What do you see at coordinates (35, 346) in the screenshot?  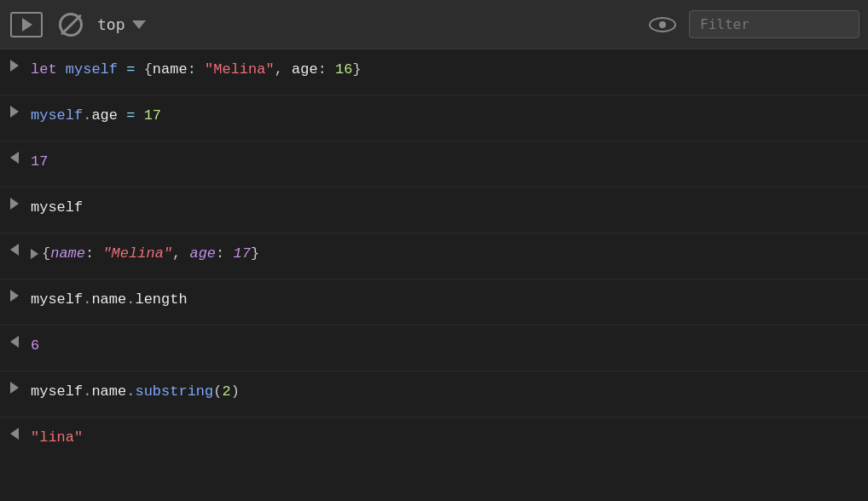 I see `code-result: 6` at bounding box center [35, 346].